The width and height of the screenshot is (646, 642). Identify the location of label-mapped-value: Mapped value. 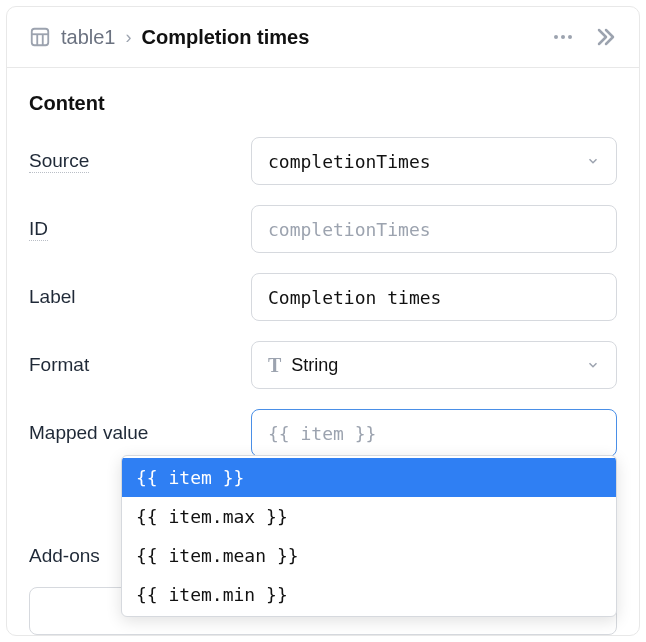
(134, 433).